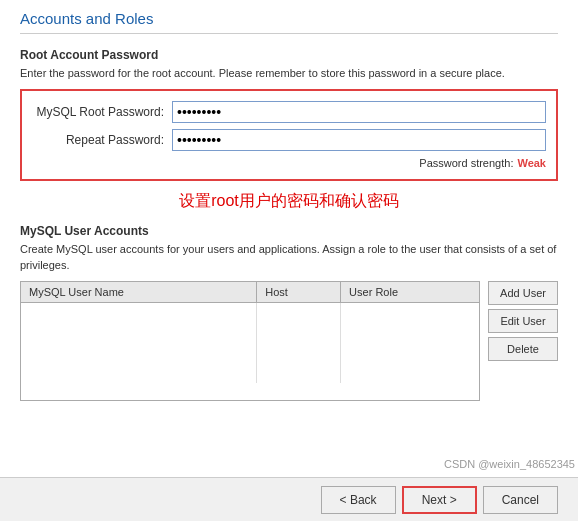 This screenshot has width=578, height=521. Describe the element at coordinates (289, 74) in the screenshot. I see `root-password-section-desc: Enter the password for the root account.…` at that location.